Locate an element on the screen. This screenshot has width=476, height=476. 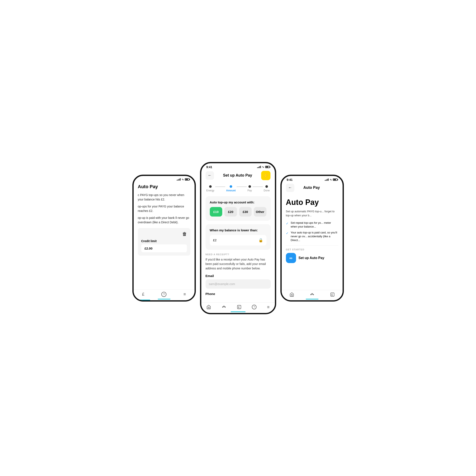
center-nav-line is located at coordinates (238, 312).